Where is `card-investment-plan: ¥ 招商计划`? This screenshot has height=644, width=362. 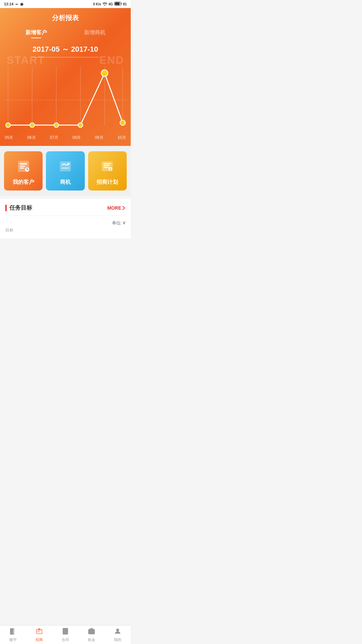 card-investment-plan: ¥ 招商计划 is located at coordinates (107, 171).